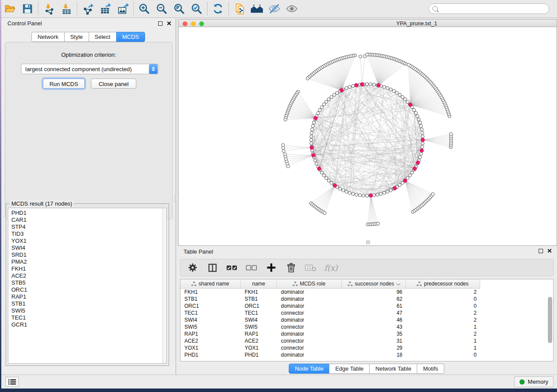 The width and height of the screenshot is (557, 392). I want to click on float-panel-icon, so click(160, 24).